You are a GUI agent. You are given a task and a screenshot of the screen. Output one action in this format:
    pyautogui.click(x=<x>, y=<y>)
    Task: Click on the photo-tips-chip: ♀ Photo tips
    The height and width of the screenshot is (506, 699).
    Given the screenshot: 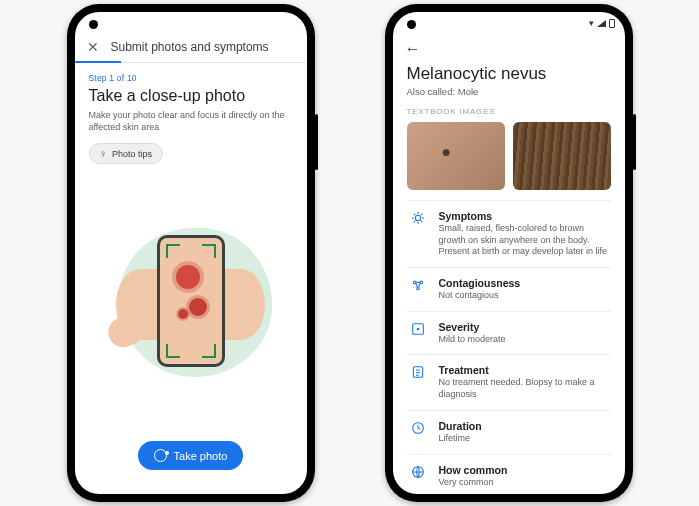 What is the action you would take?
    pyautogui.click(x=126, y=154)
    